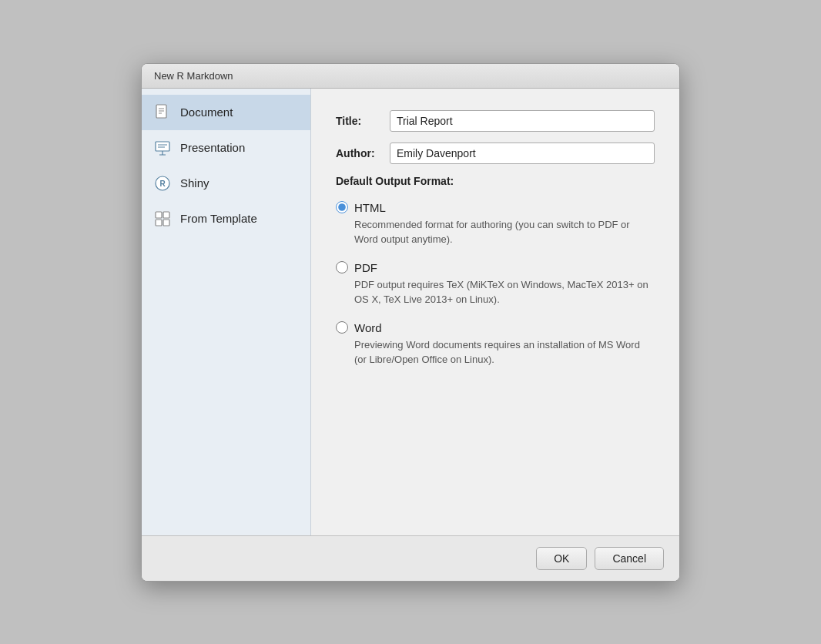 The height and width of the screenshot is (644, 821). I want to click on html-label: HTML, so click(370, 208).